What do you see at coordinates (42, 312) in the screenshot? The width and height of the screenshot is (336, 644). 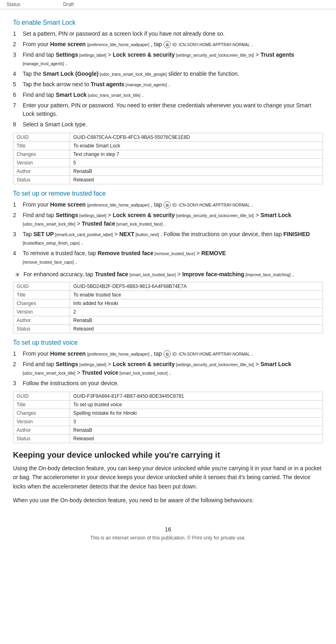 I see `meta-label: Version` at bounding box center [42, 312].